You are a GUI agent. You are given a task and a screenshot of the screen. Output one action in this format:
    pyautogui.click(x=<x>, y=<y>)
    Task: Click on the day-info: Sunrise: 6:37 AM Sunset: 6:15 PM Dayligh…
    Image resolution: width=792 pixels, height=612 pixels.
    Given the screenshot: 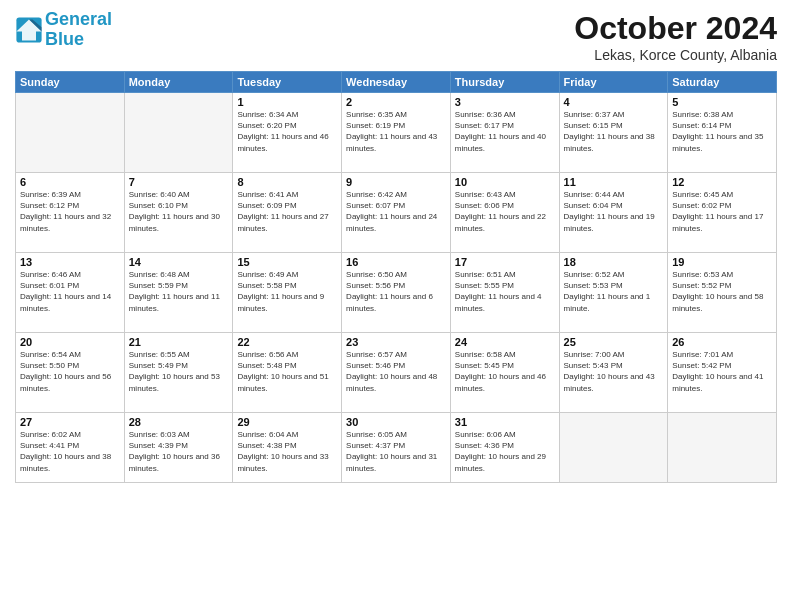 What is the action you would take?
    pyautogui.click(x=614, y=132)
    